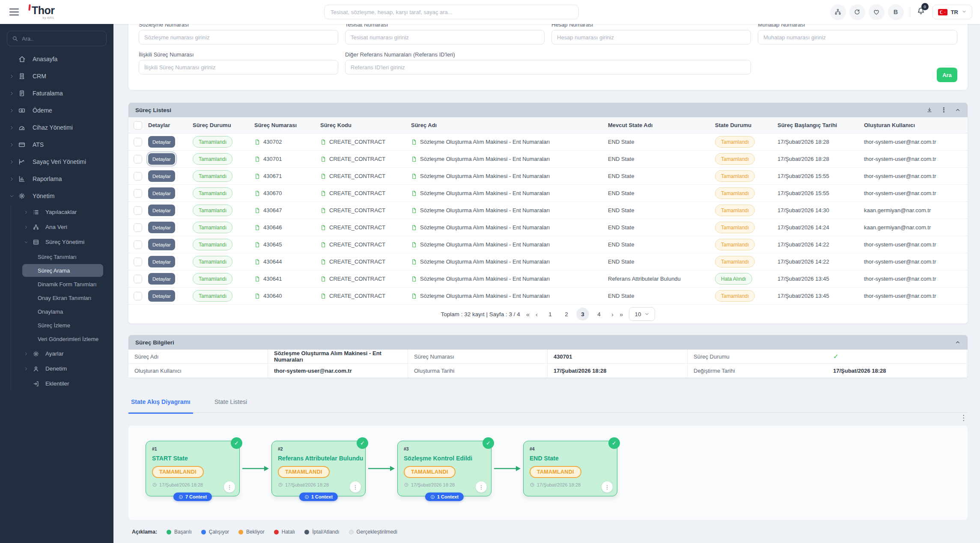  Describe the element at coordinates (63, 257) in the screenshot. I see `sidebar-item-surec-tanimlari: Süreç Tanımları` at that location.